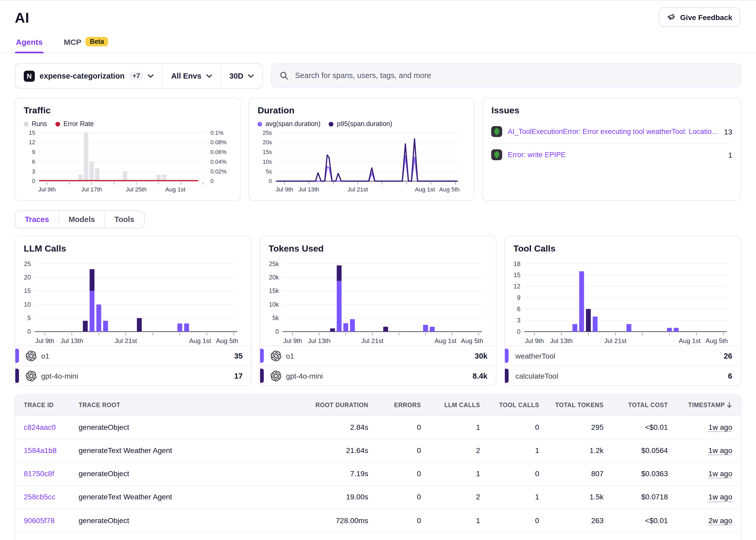 This screenshot has width=756, height=540. Describe the element at coordinates (124, 219) in the screenshot. I see `tab-tools: Tools` at that location.